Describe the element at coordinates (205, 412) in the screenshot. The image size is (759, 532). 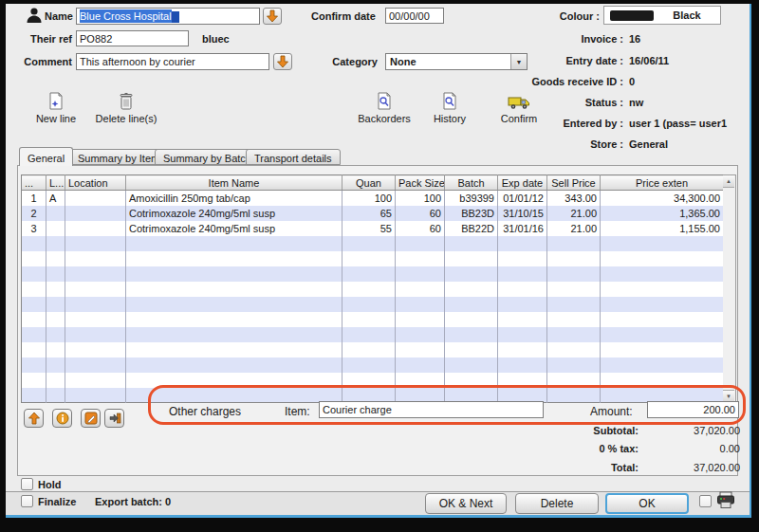
I see `other-charges-label: Other charges` at that location.